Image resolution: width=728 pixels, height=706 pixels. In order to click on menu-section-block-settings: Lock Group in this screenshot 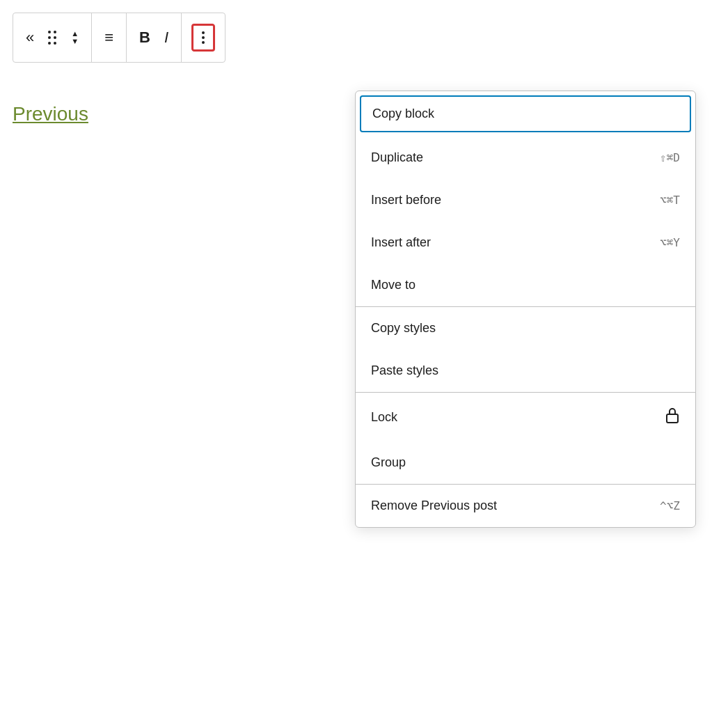, I will do `click(525, 439)`.